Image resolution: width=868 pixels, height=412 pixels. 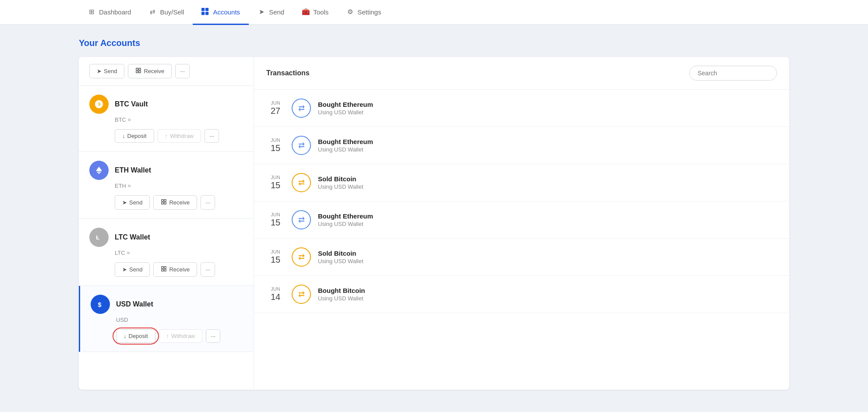 What do you see at coordinates (180, 136) in the screenshot?
I see `withdraw-button-btc: ↑ Withdraw` at bounding box center [180, 136].